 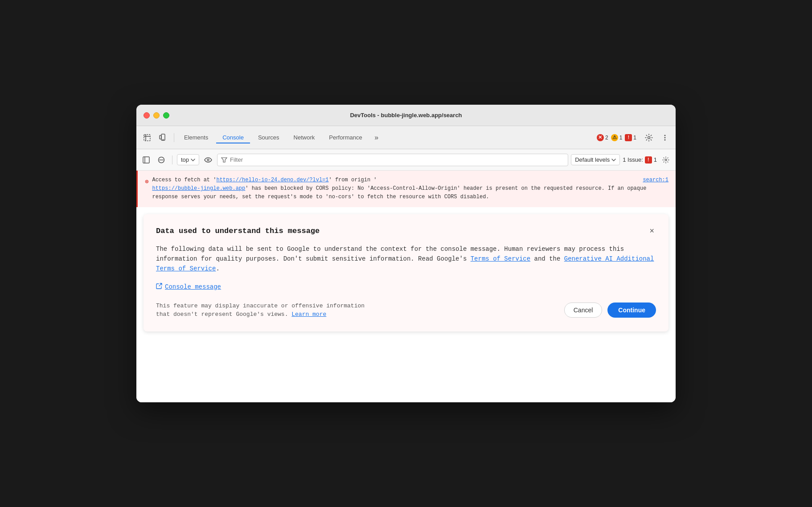 What do you see at coordinates (406, 231) in the screenshot?
I see `dialog-header: Data used to understand this message ×` at bounding box center [406, 231].